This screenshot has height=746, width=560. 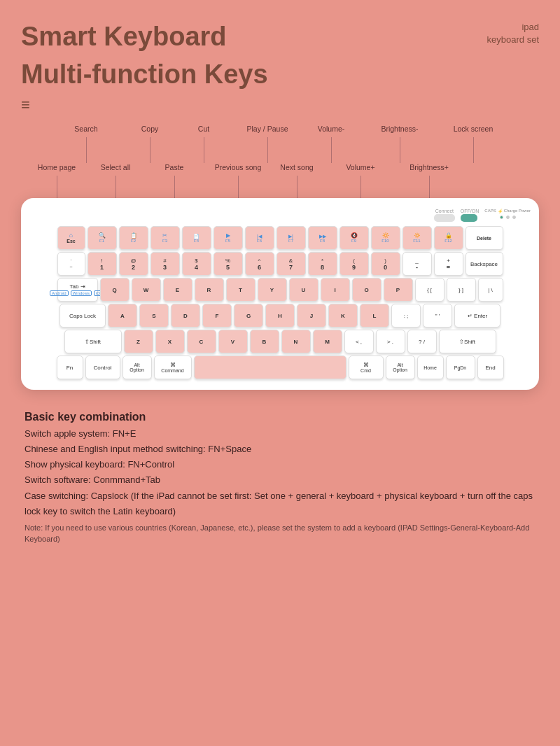 I want to click on key-2: @2, so click(x=134, y=264).